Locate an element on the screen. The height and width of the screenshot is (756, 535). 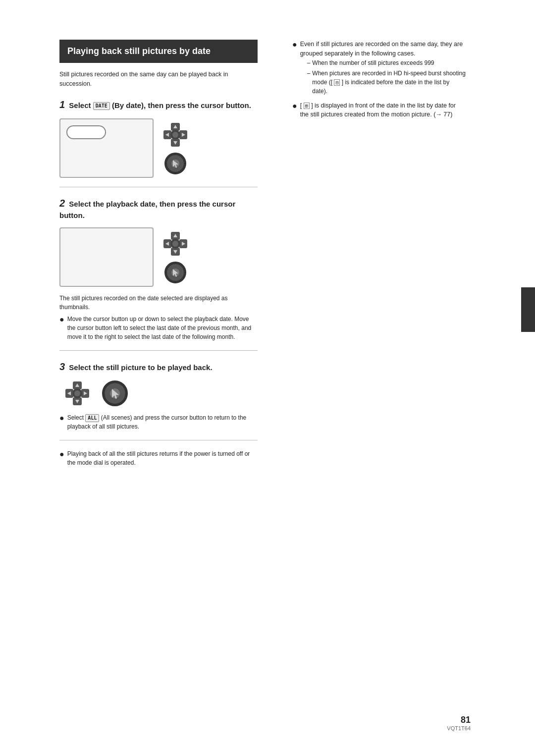
step-3-bullet-text: Select ALL (All scenes) and press the cu… is located at coordinates (162, 422).